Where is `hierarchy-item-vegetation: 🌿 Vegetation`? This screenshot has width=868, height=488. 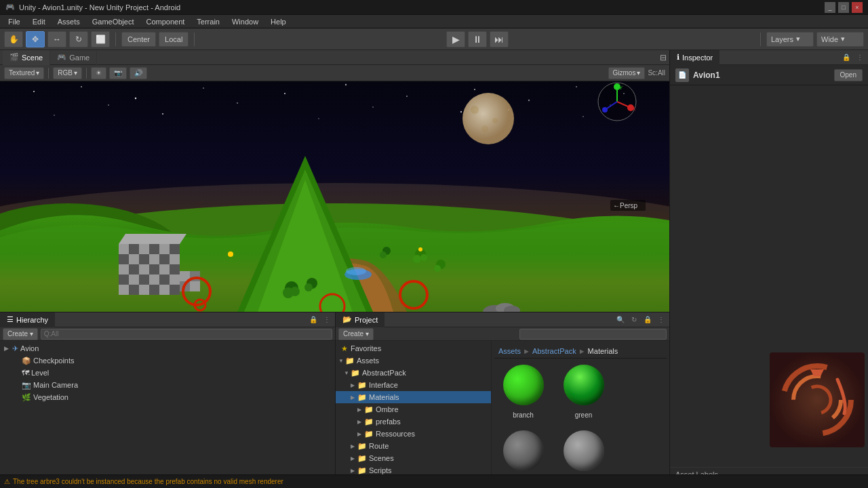
hierarchy-item-vegetation: 🌿 Vegetation is located at coordinates (167, 397).